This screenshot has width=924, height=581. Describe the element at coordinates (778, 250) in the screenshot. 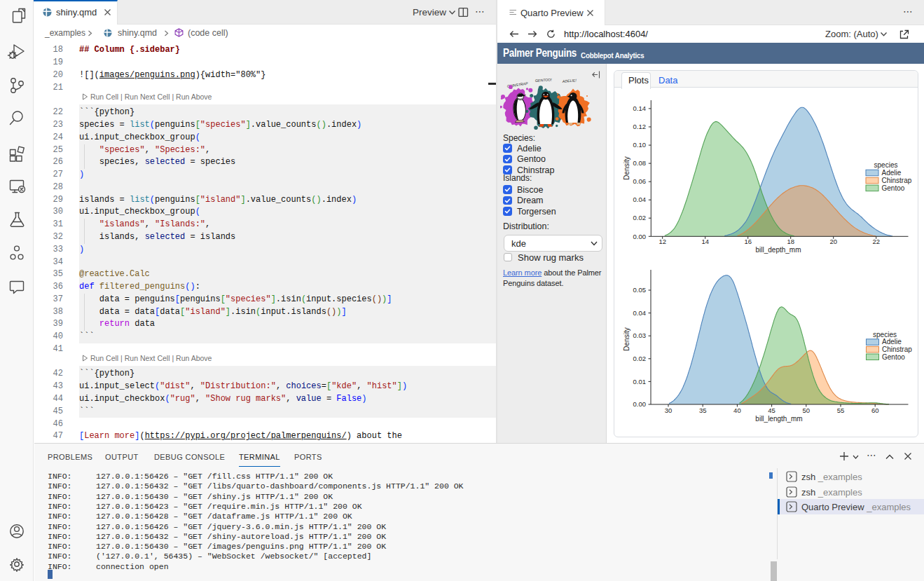

I see `svg-text: bill_depth_mm` at that location.